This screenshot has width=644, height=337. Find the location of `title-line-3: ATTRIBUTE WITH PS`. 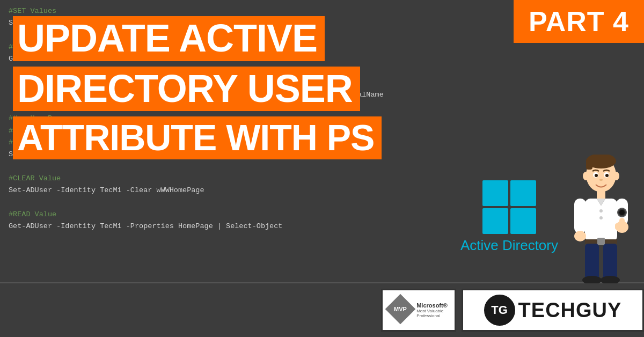

title-line-3: ATTRIBUTE WITH PS is located at coordinates (197, 137).